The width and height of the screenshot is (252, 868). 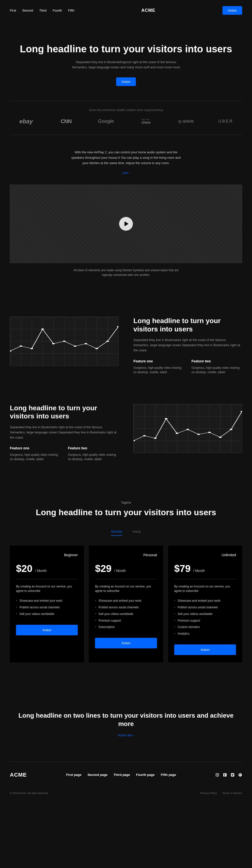 I want to click on pricing-cards: Beginner $20 / Month By creating an Acco…, so click(x=126, y=604).